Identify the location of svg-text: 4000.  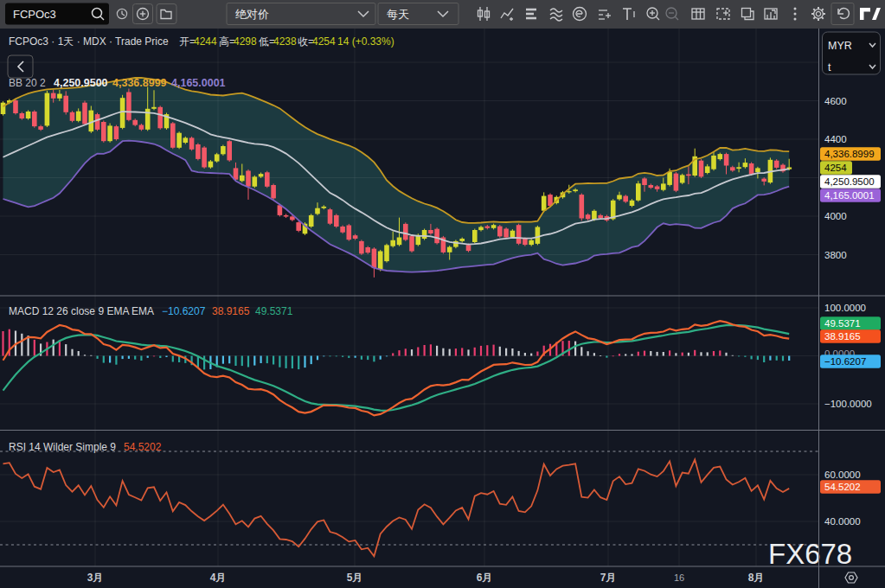
(836, 216).